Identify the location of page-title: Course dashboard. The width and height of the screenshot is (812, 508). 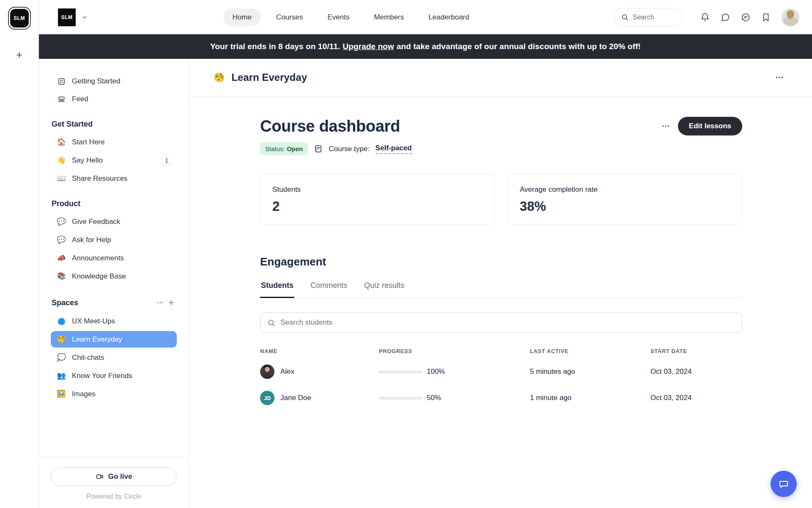
(330, 126).